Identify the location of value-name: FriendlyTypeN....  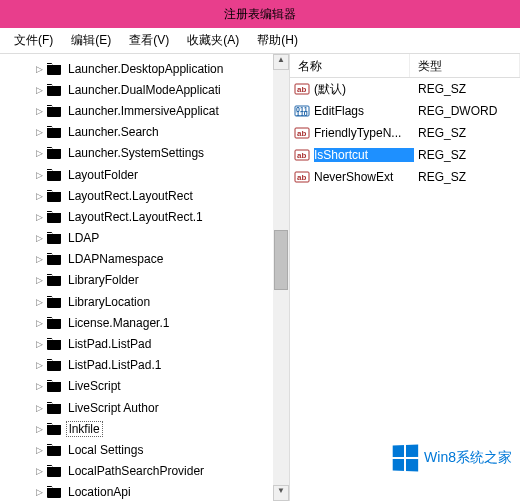
(364, 133).